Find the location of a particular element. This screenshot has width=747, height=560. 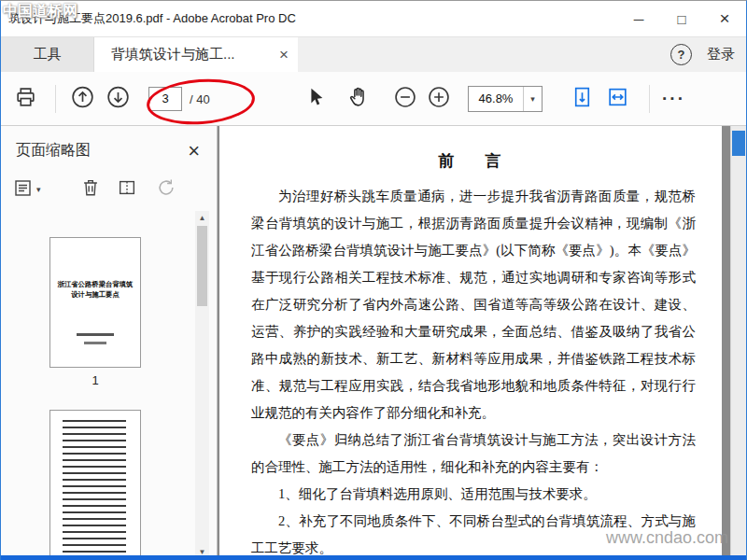

zoom-in-button is located at coordinates (439, 99).